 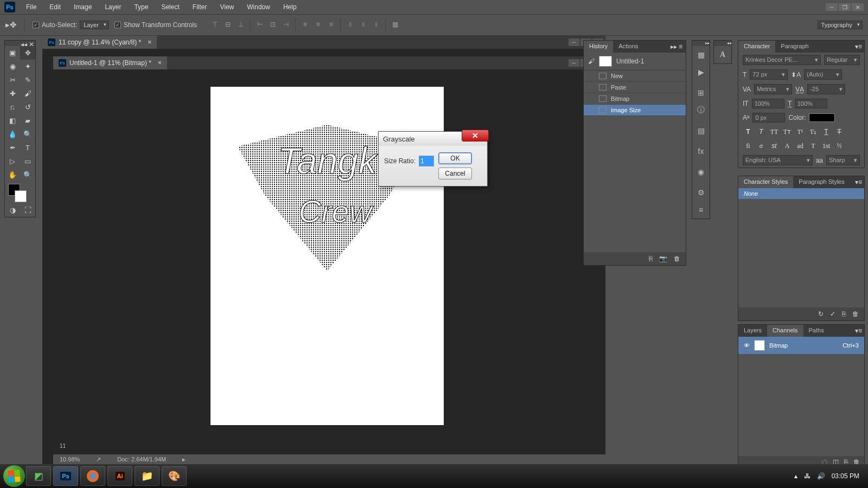 I want to click on tab-close-icon: ×, so click(x=159, y=63).